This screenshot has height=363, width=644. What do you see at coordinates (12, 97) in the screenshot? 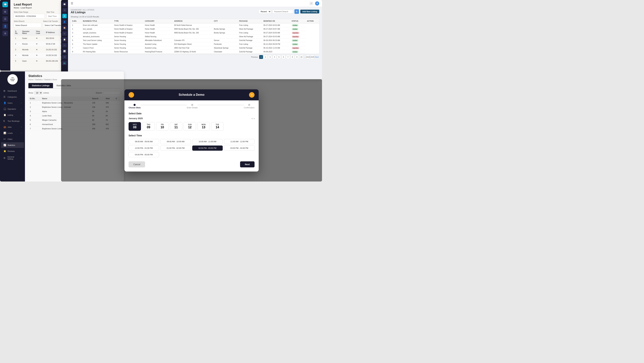
I see `sidebar-item-categories: ☰ Categories` at bounding box center [12, 97].